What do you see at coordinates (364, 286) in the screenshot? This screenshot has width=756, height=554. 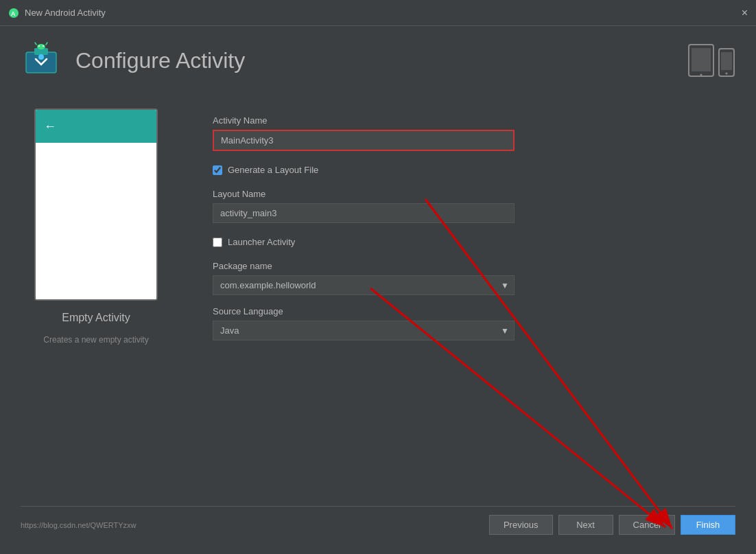 I see `package-name-select-wrapper: com.example.helloworld ▼` at bounding box center [364, 286].